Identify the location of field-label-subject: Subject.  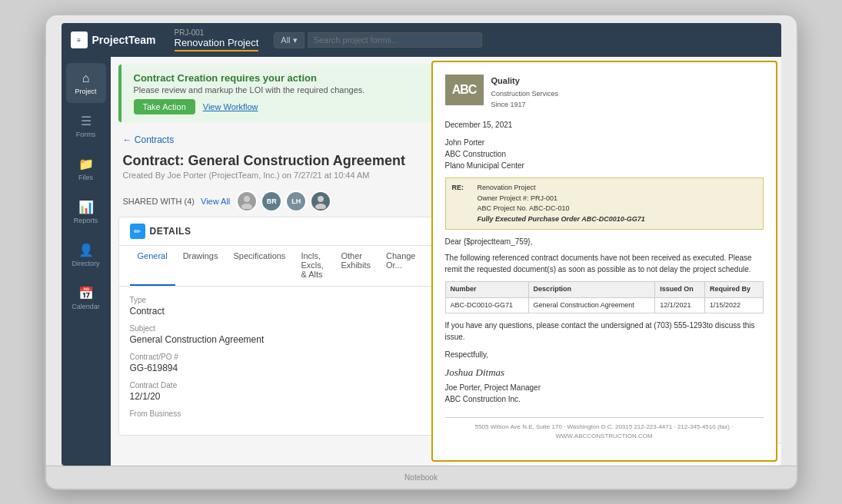
(277, 329).